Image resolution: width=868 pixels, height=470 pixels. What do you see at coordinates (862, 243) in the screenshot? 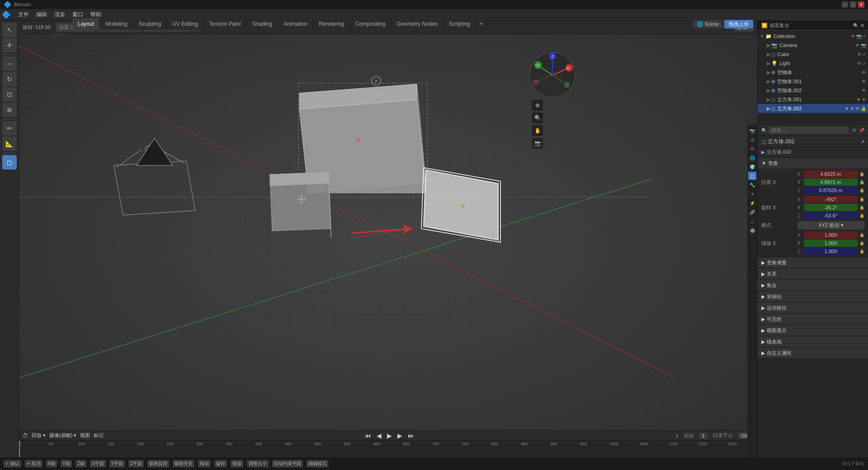
I see `scale-y-lock-icon: 🔒` at bounding box center [862, 243].